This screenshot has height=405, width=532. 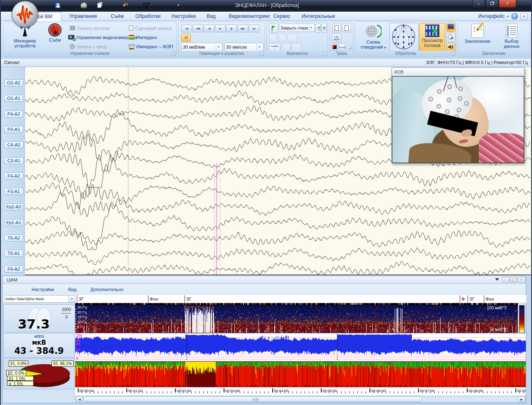 What do you see at coordinates (99, 5) in the screenshot?
I see `copy-button` at bounding box center [99, 5].